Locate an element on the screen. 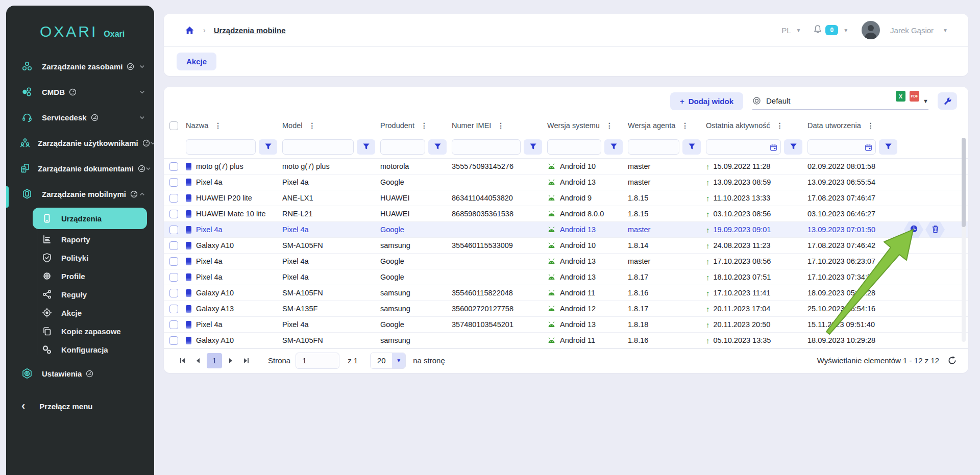 The width and height of the screenshot is (980, 475). sidebar-item-uzytkownicy: Zarządzanie użytkownikami is located at coordinates (80, 143).